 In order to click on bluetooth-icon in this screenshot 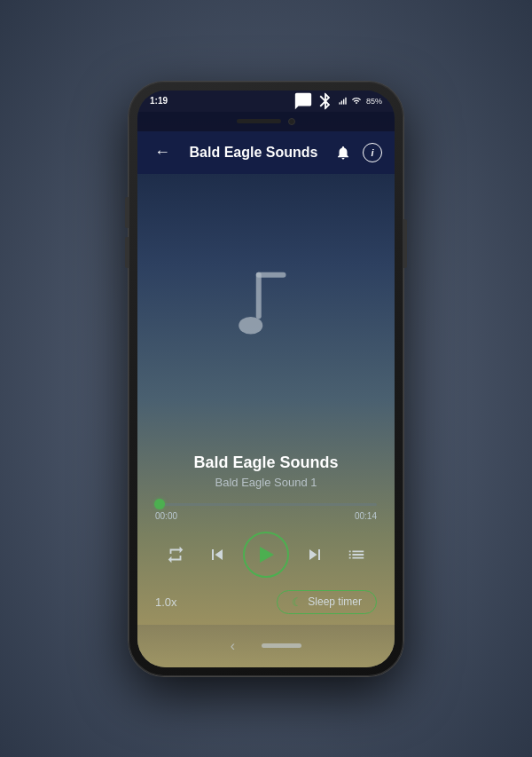, I will do `click(325, 101)`.